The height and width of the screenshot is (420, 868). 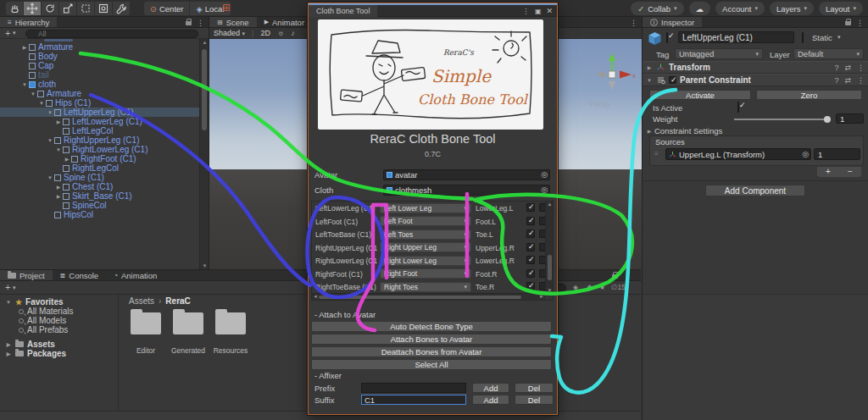 I want to click on audio-toggle-icon: ♪, so click(x=293, y=33).